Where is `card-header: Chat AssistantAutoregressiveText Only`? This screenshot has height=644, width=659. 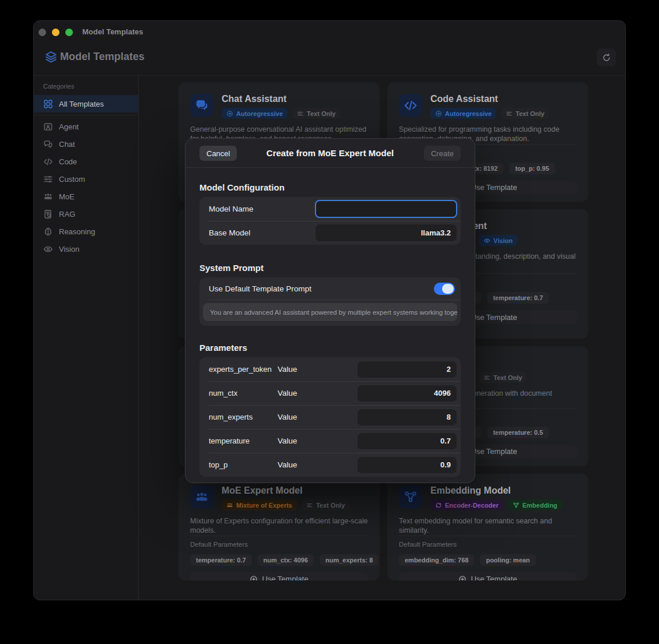 card-header: Chat AssistantAutoregressiveText Only is located at coordinates (279, 106).